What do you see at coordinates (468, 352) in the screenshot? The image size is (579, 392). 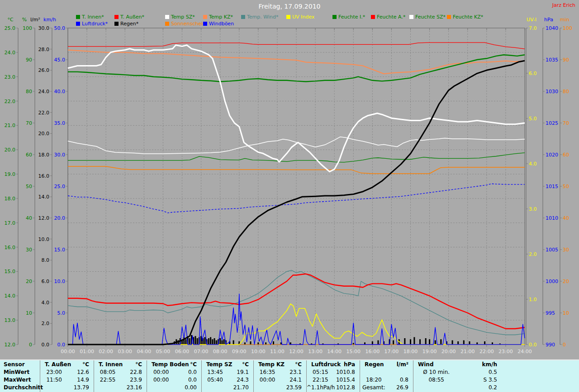 I see `x-axis-label: 21:00` at bounding box center [468, 352].